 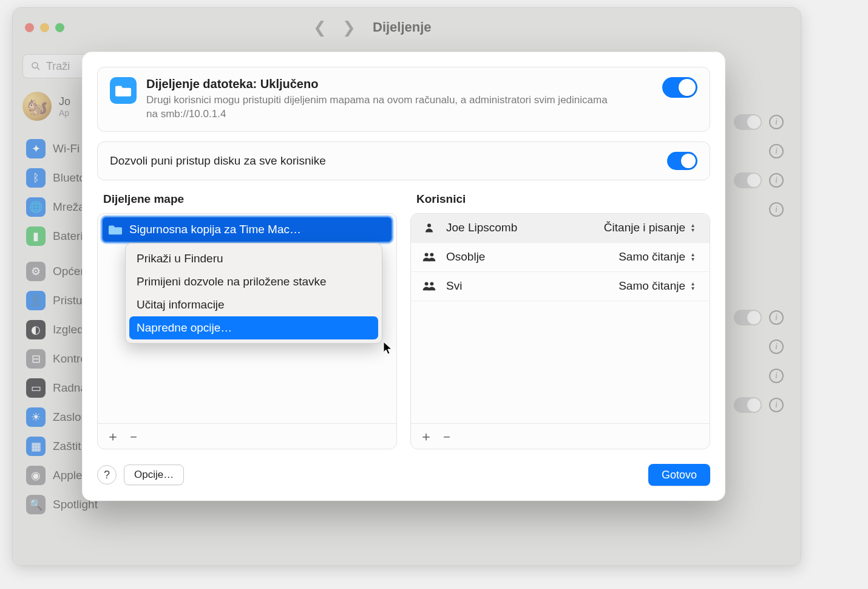 What do you see at coordinates (115, 230) in the screenshot?
I see `folder-icon` at bounding box center [115, 230].